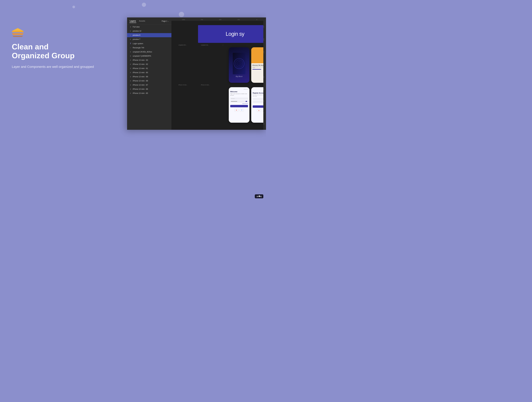 The width and height of the screenshot is (532, 402). What do you see at coordinates (242, 110) in the screenshot?
I see `facebook-button: f` at bounding box center [242, 110].